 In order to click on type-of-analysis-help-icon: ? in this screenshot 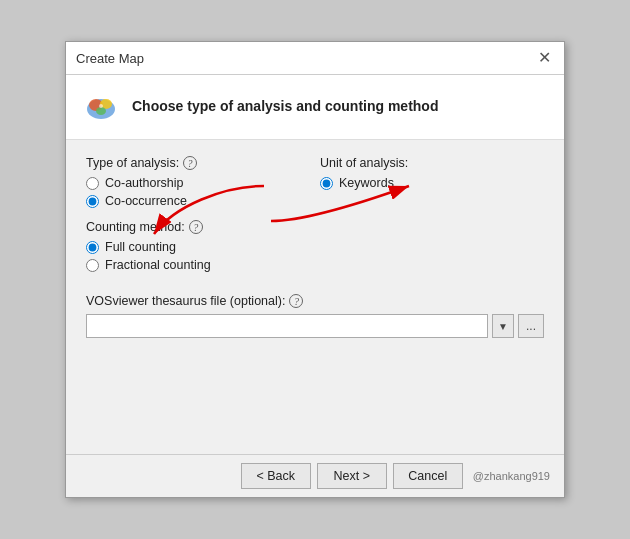, I will do `click(190, 163)`.